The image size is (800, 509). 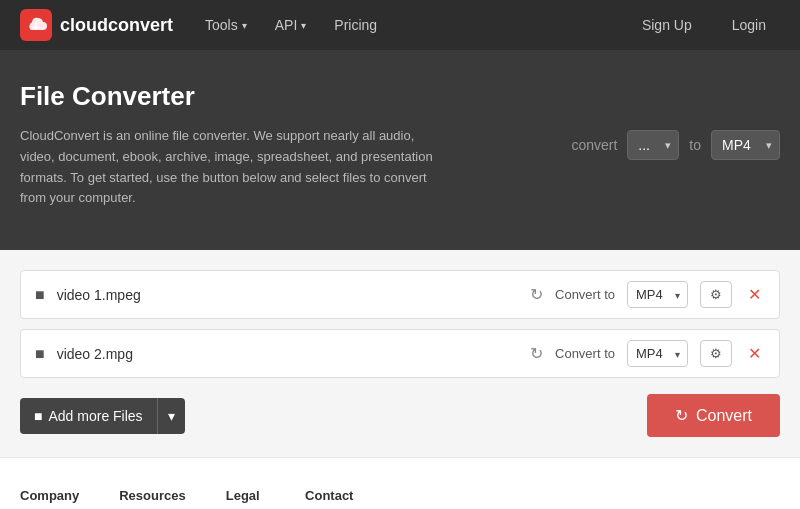 What do you see at coordinates (754, 354) in the screenshot?
I see `file-delete-button-2: ✕` at bounding box center [754, 354].